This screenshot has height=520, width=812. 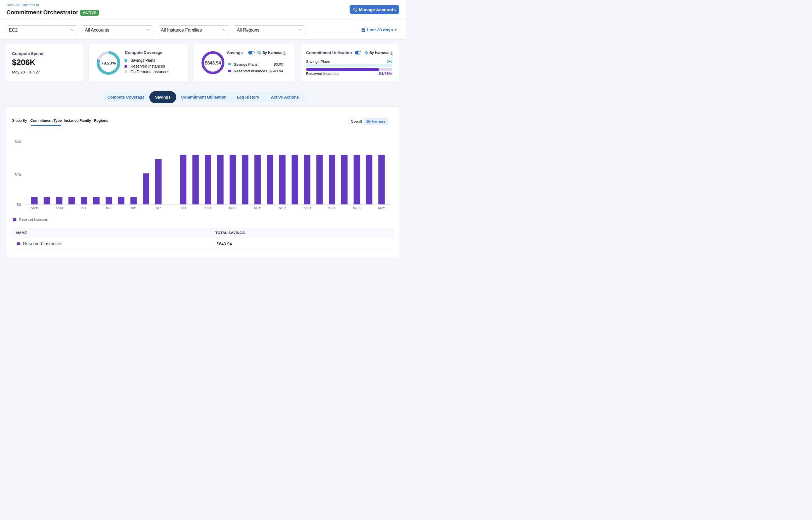 What do you see at coordinates (34, 208) in the screenshot?
I see `svg-text: 5/28` at bounding box center [34, 208].